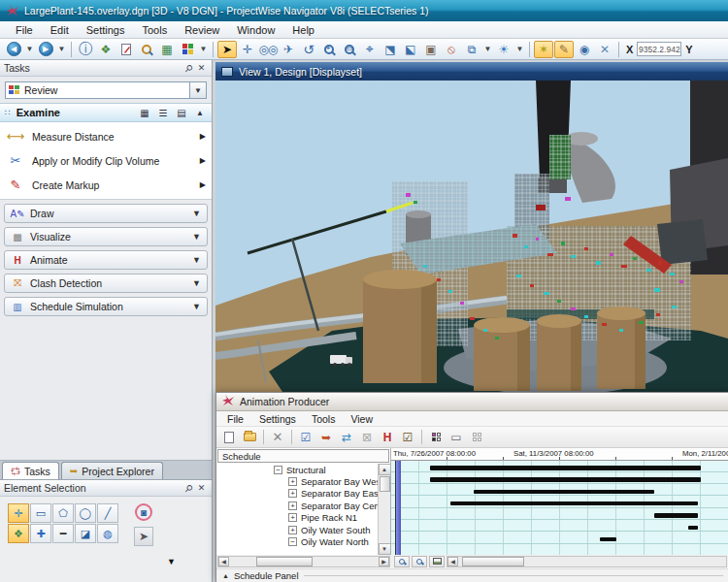  What do you see at coordinates (145, 113) in the screenshot?
I see `icon-view-icon: ▦` at bounding box center [145, 113].